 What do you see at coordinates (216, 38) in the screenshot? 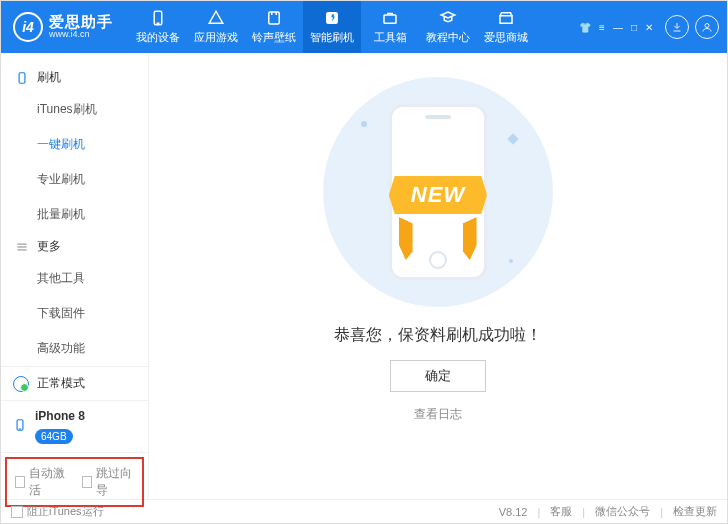
I see `nav-label: 应用游戏` at bounding box center [216, 38].